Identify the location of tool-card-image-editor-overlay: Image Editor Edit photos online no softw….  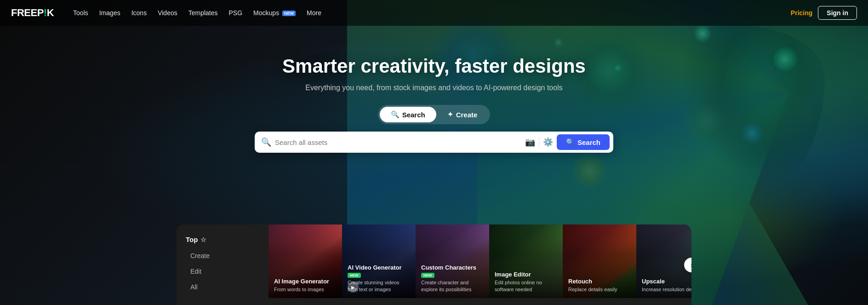
(526, 261).